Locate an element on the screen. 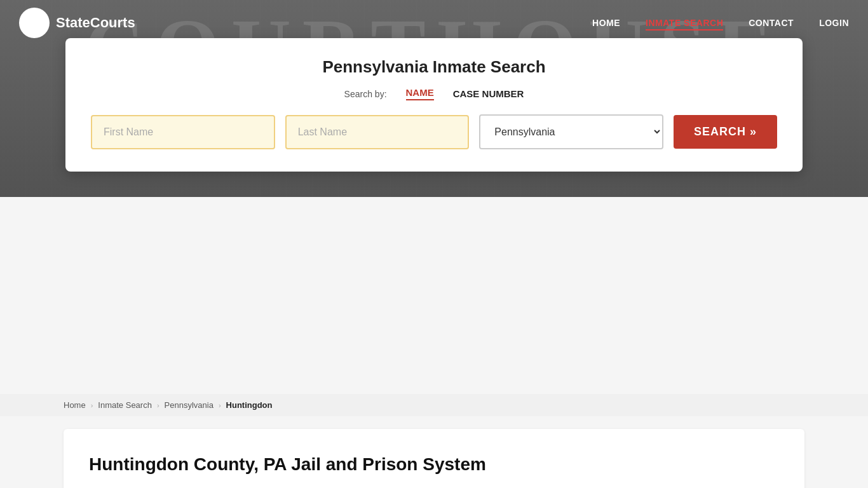 The width and height of the screenshot is (868, 488). chevron-icon-1: › is located at coordinates (92, 405).